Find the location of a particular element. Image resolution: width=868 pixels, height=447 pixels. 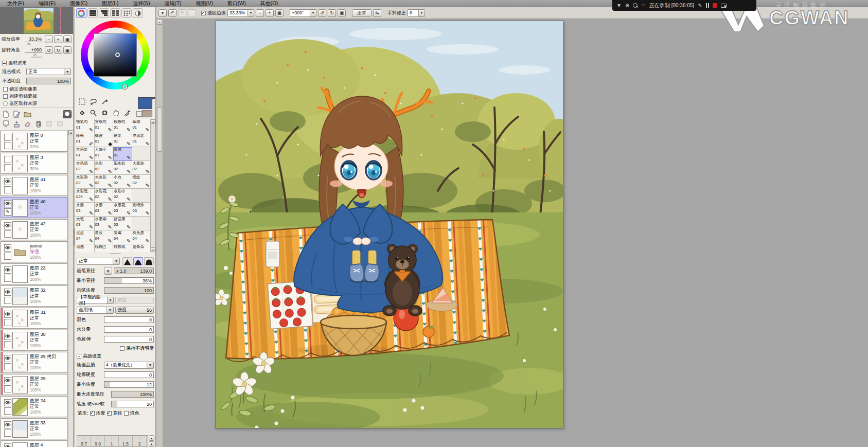

tab-scratchpad is located at coordinates (127, 13).